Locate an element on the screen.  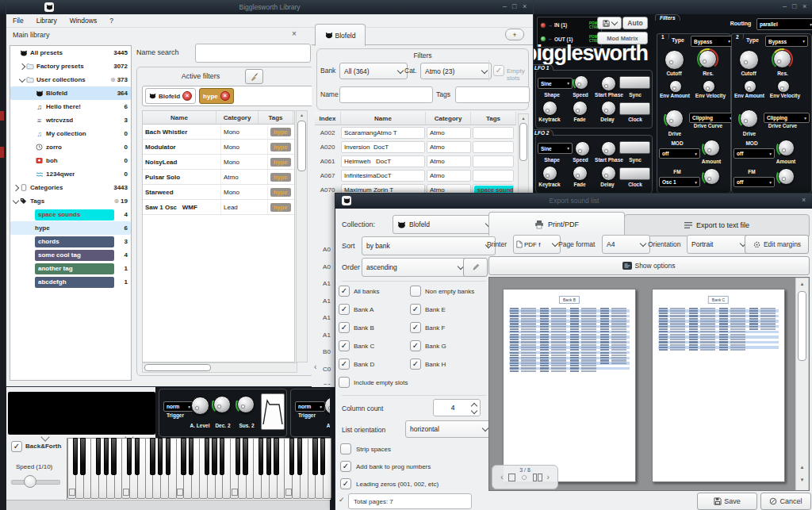
lfo2-shape-dropdown: Sine▾ is located at coordinates (555, 148).